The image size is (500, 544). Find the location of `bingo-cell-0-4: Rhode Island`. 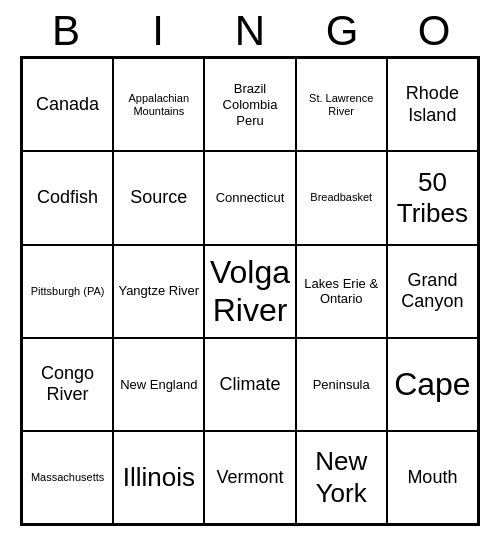

bingo-cell-0-4: Rhode Island is located at coordinates (432, 104).